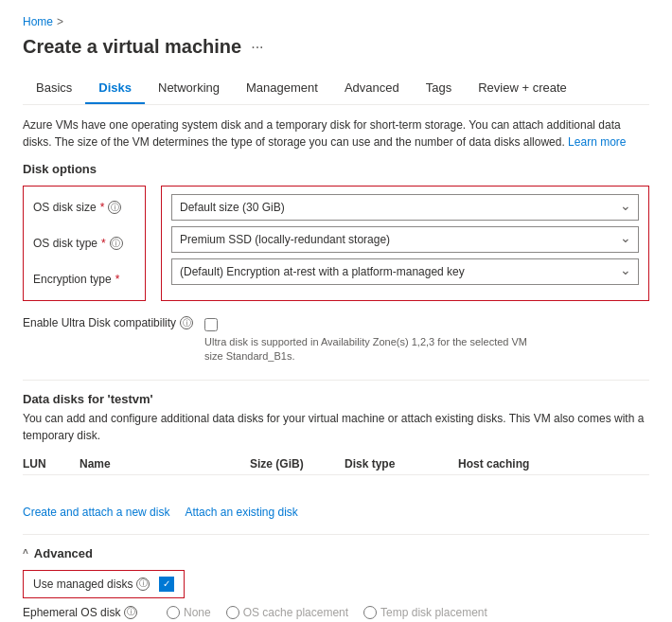 The image size is (672, 622). What do you see at coordinates (439, 89) in the screenshot?
I see `tab-tags: Tags` at bounding box center [439, 89].